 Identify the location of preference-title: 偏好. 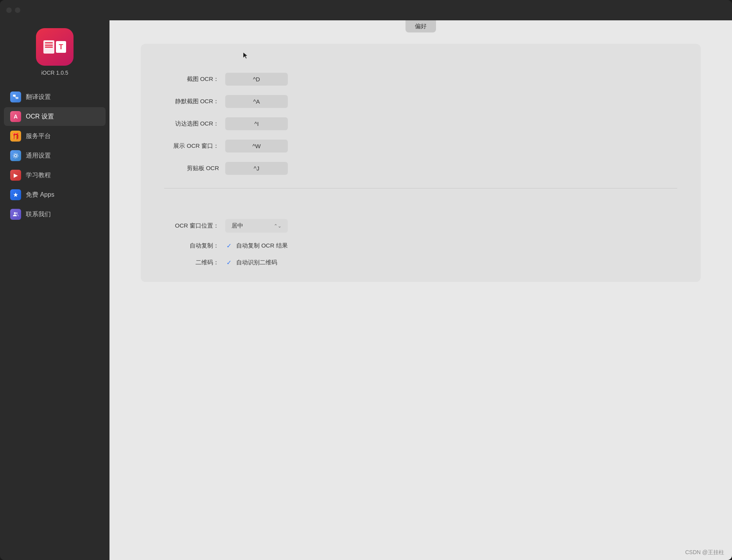
(421, 27).